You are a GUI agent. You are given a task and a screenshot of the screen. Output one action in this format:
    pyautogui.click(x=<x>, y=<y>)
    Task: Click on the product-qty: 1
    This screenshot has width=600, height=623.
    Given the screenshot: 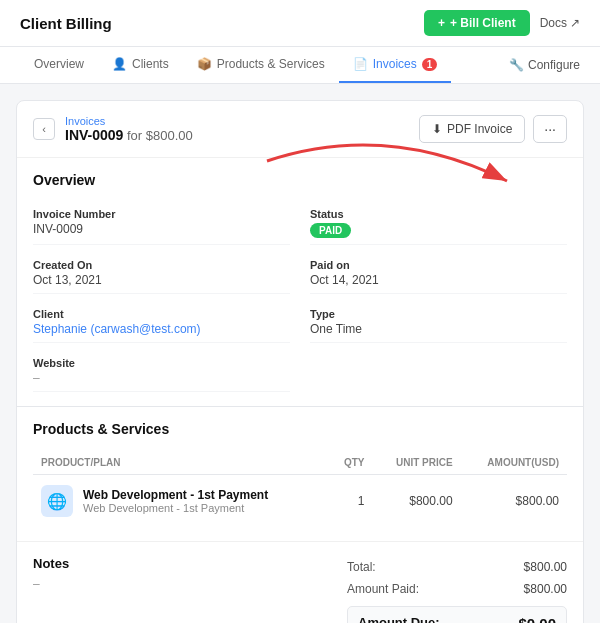 What is the action you would take?
    pyautogui.click(x=350, y=502)
    